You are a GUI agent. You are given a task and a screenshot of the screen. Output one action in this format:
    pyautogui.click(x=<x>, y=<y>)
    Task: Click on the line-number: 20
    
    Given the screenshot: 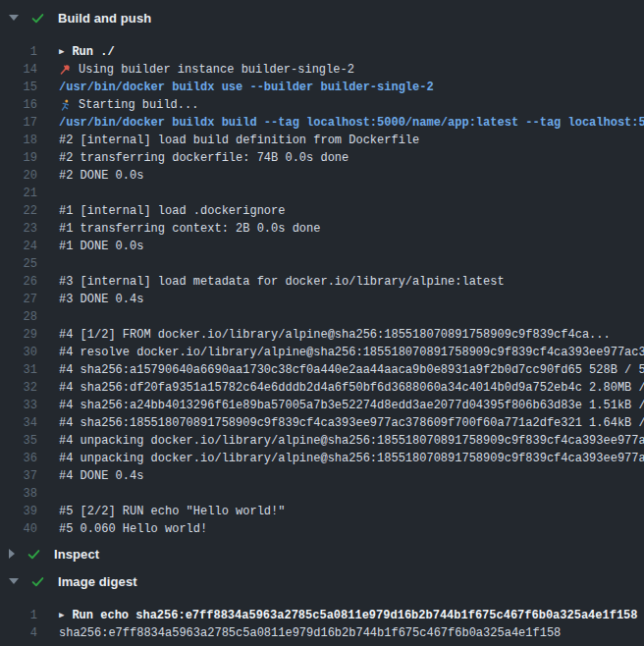 What is the action you would take?
    pyautogui.click(x=19, y=176)
    